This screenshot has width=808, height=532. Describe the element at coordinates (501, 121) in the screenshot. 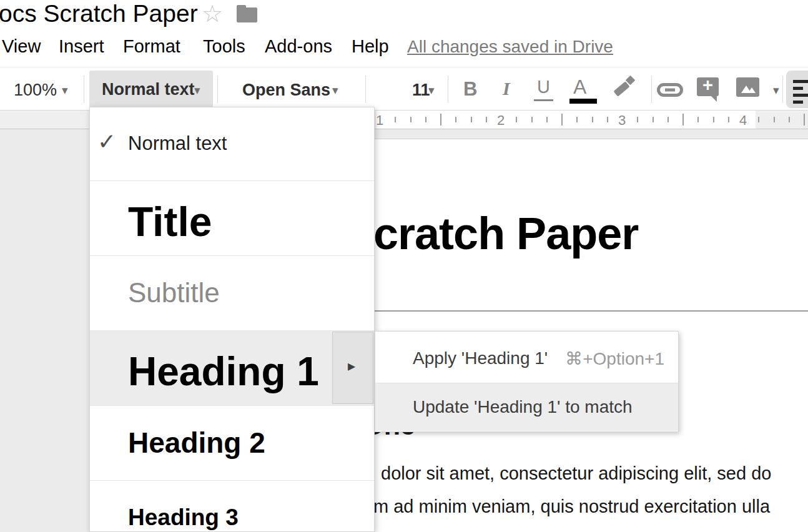

I see `ruler-number: 2` at that location.